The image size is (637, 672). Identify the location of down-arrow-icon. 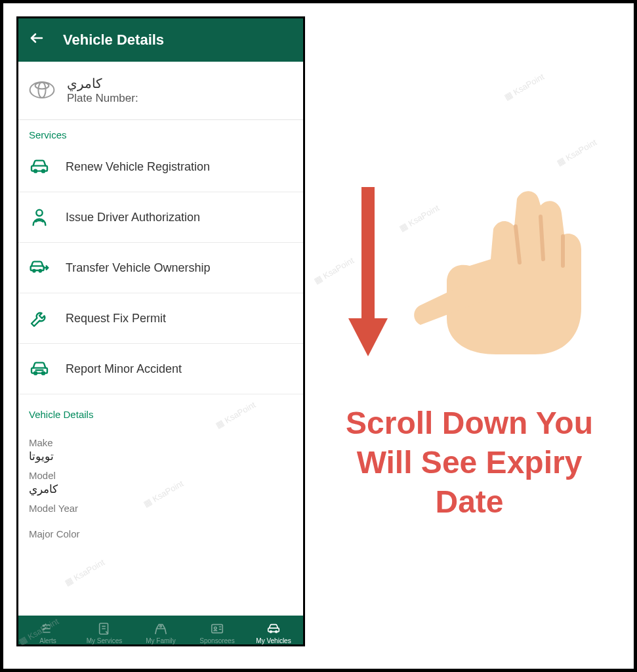
(368, 272).